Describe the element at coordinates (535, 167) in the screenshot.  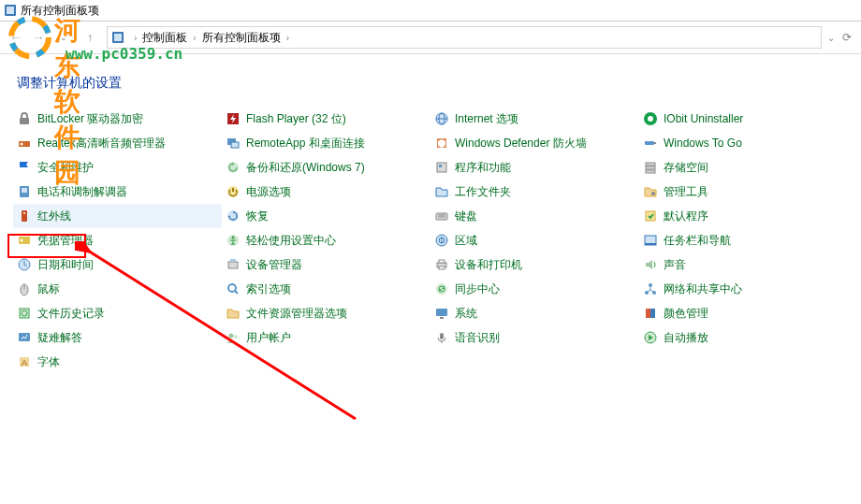
I see `control-panel-item: 程序和功能` at that location.